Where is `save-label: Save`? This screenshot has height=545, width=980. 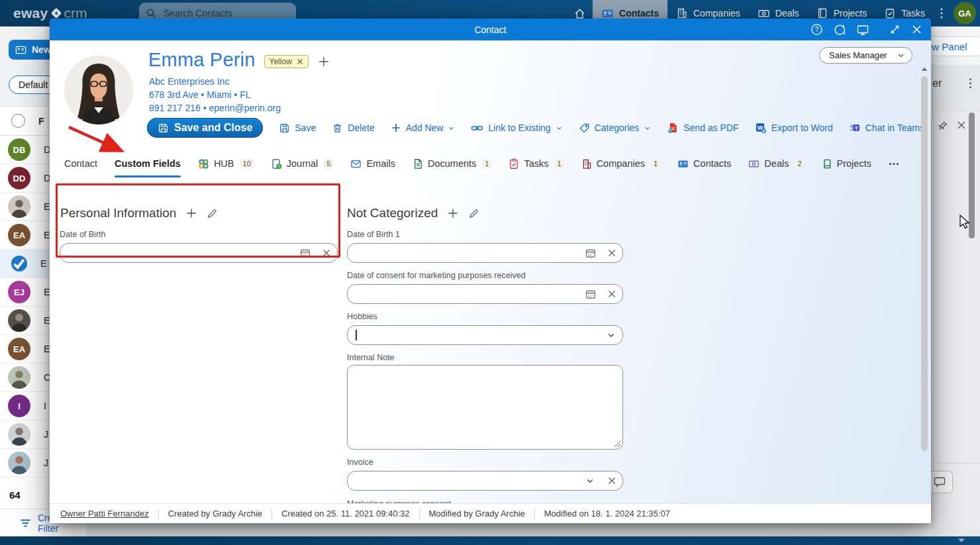
save-label: Save is located at coordinates (305, 128).